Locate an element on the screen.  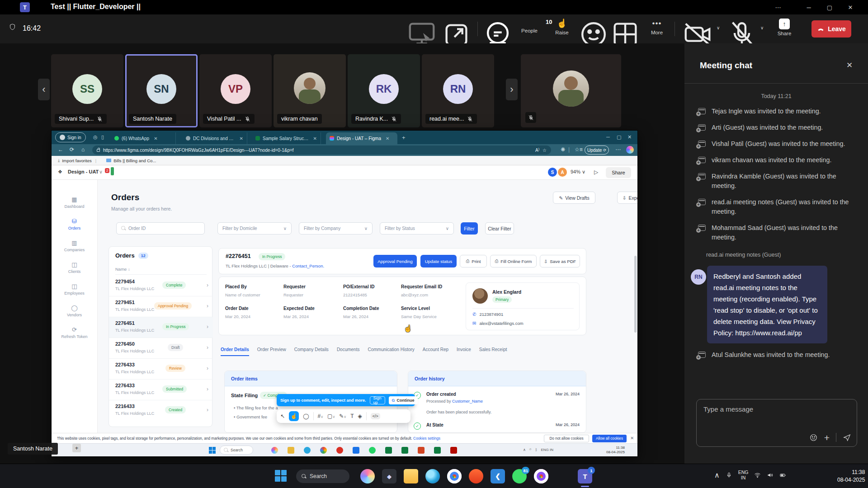
bookmark-import-favorites: Import favorites is located at coordinates (77, 161).